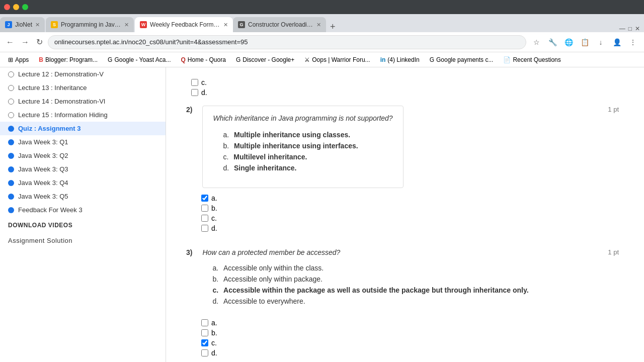 The height and width of the screenshot is (362, 644). I want to click on sidebar-item-lecture12: Lecture 12 : Demonstration-V, so click(83, 74).